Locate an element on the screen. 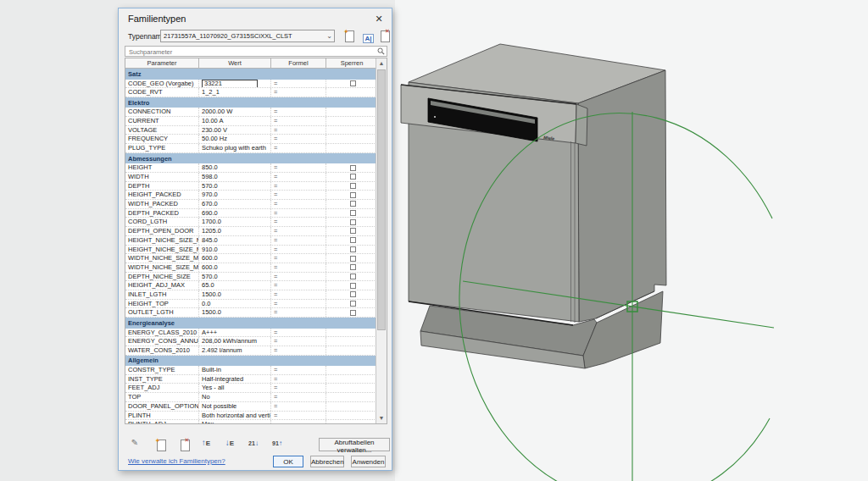  param-value-cell: 670.0 is located at coordinates (236, 204).